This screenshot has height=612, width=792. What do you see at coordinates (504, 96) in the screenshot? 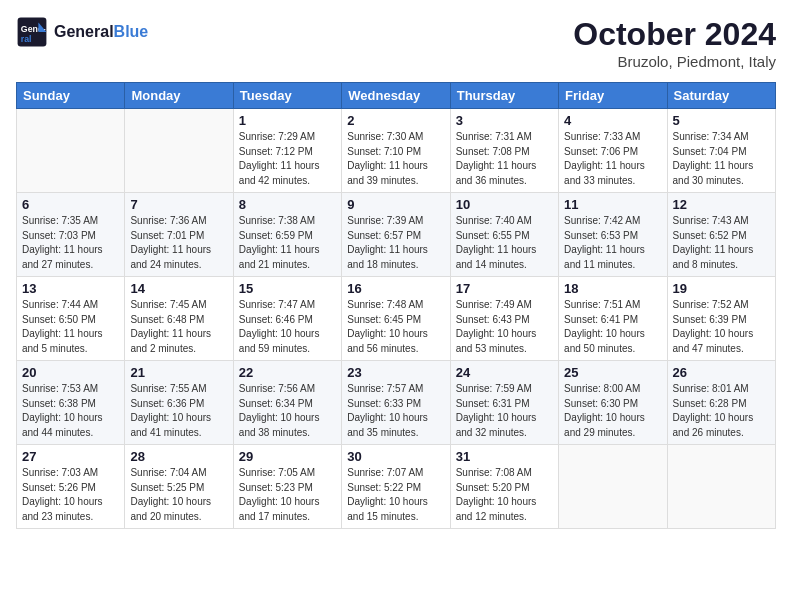
I see `weekday-header-thursday: Thursday` at bounding box center [504, 96].